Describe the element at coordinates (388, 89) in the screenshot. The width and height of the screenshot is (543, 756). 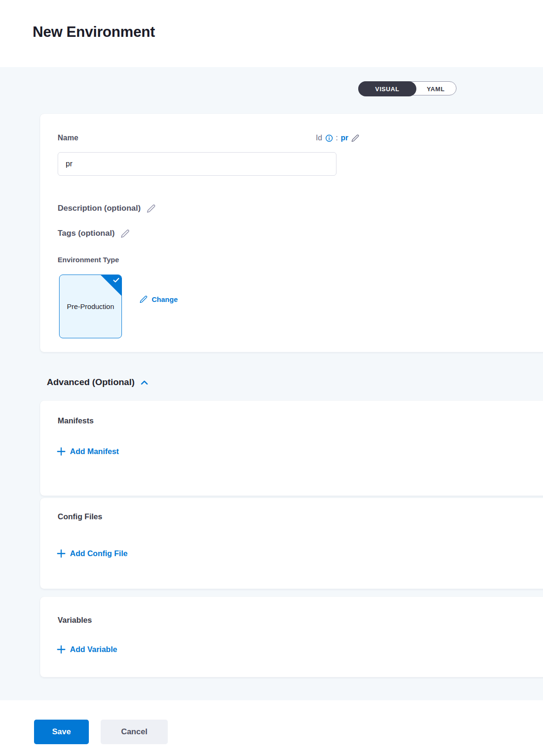
I see `toggle-visual-label: VISUAL` at that location.